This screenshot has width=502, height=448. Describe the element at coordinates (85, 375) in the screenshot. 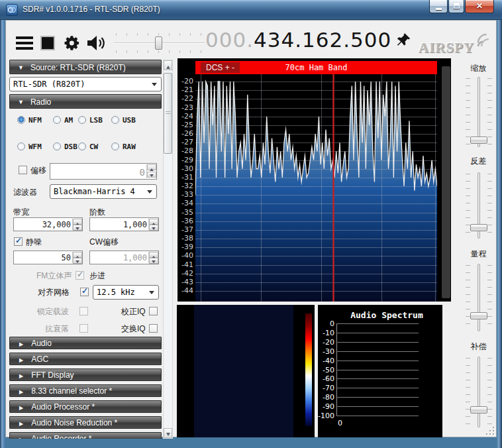

I see `section-fft-display: ▶FFT Display` at that location.